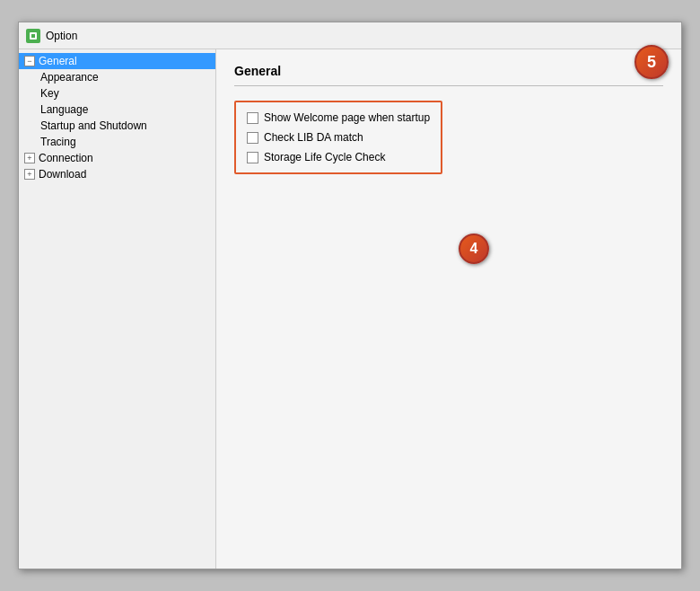 This screenshot has width=700, height=591. What do you see at coordinates (346, 118) in the screenshot?
I see `label-welcome: Show Welcome page when startup` at bounding box center [346, 118].